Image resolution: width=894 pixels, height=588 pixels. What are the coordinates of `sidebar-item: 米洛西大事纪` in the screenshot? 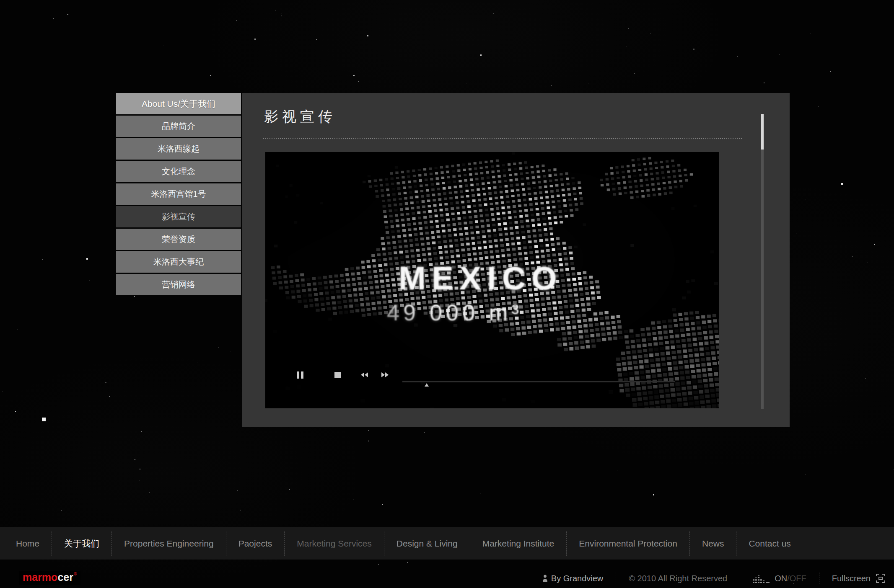 It's located at (179, 262).